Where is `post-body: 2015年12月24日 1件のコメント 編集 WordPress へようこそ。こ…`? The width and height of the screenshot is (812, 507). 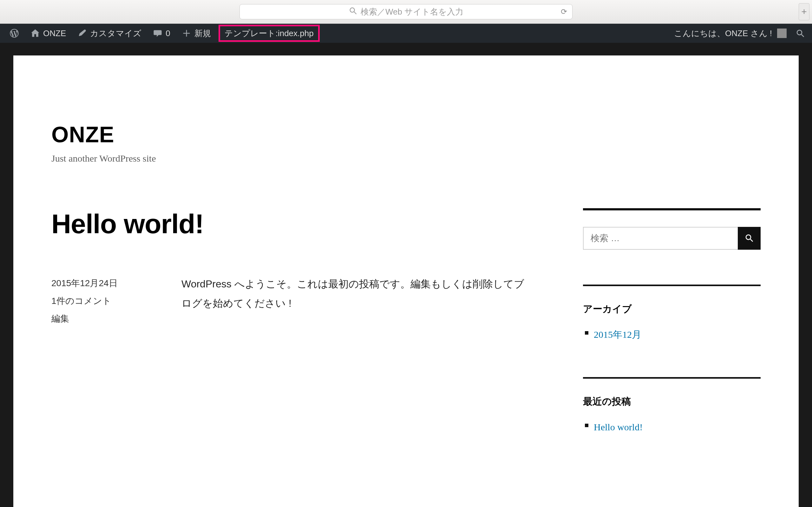 post-body: 2015年12月24日 1件のコメント 編集 WordPress へようこそ。こ… is located at coordinates (289, 301).